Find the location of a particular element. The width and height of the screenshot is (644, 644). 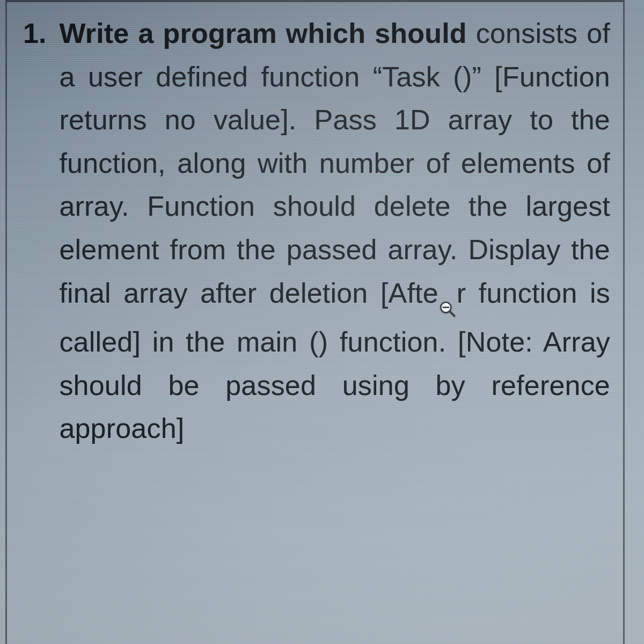

cursor-letter: e is located at coordinates (430, 293).